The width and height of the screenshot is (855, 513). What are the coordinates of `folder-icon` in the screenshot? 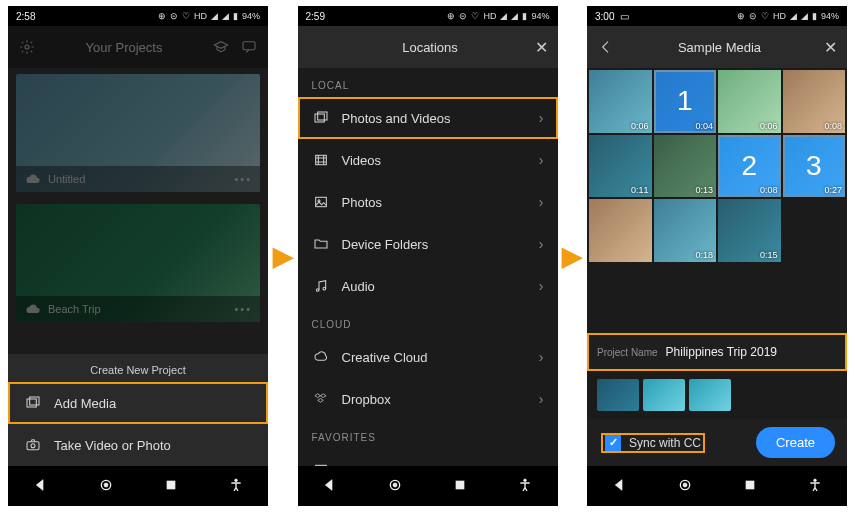 It's located at (321, 244).